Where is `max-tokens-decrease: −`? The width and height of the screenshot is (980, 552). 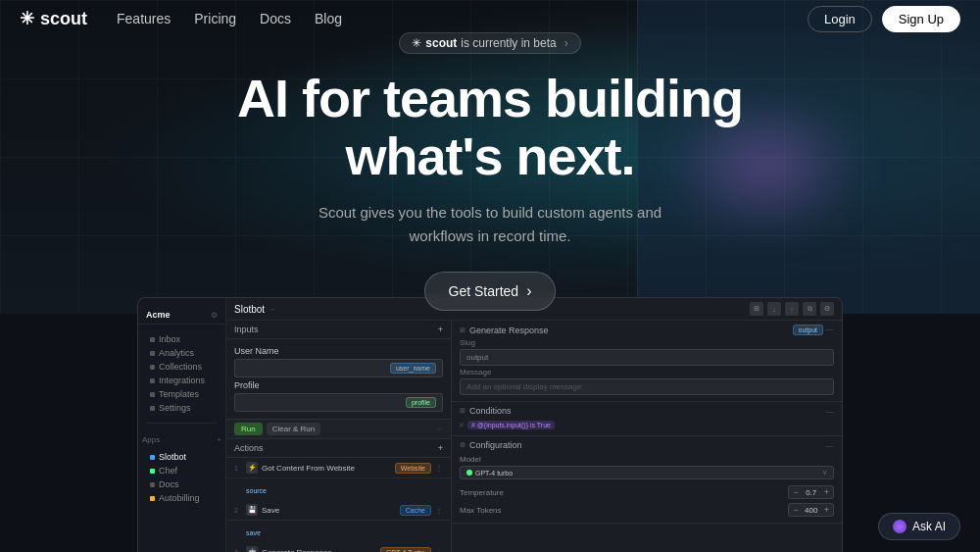
max-tokens-decrease: − is located at coordinates (796, 510).